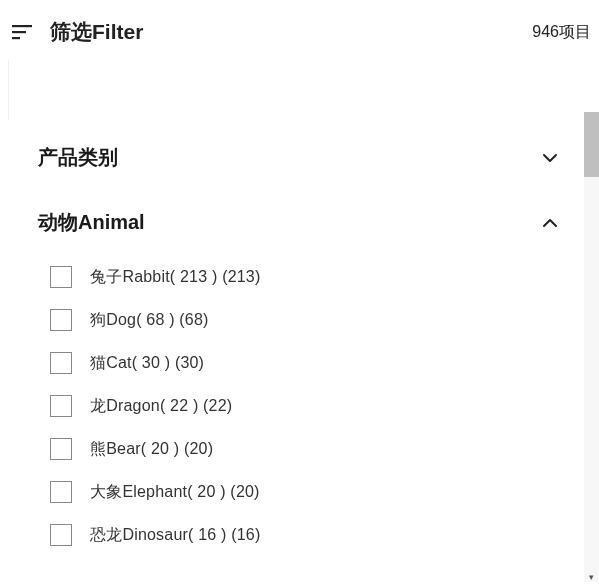 Image resolution: width=599 pixels, height=586 pixels. What do you see at coordinates (550, 223) in the screenshot?
I see `chevron-up-icon` at bounding box center [550, 223].